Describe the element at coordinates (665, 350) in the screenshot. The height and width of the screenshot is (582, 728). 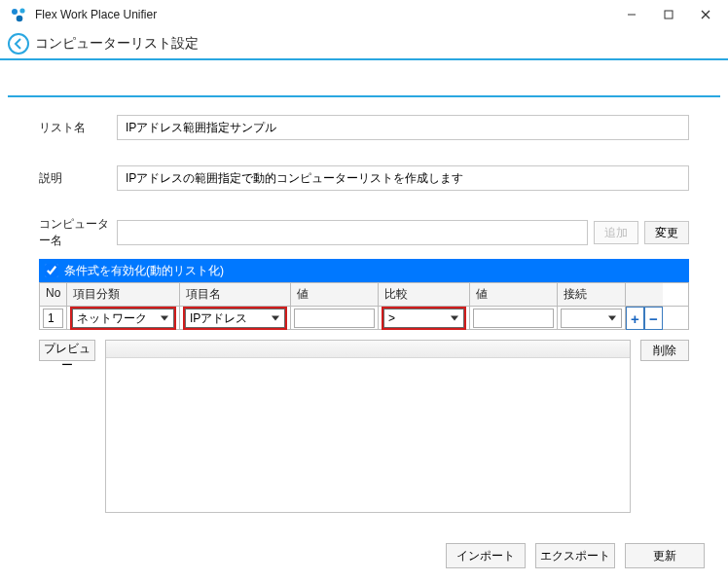
I see `delete-button: 削除` at that location.